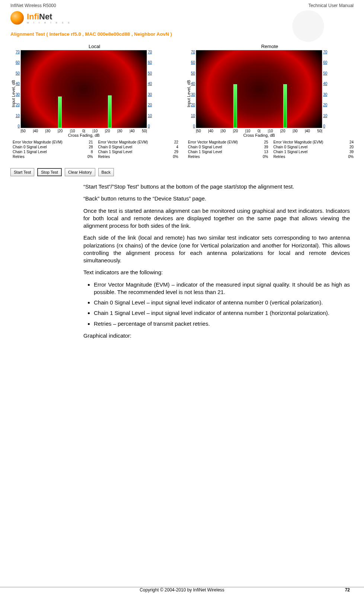  What do you see at coordinates (222, 324) in the screenshot?
I see `list-item-4: Retries – percentage of transmit packet …` at bounding box center [222, 324].